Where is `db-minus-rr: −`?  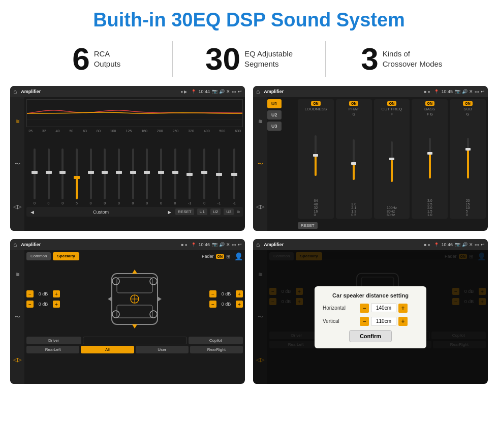
db-minus-rr: − is located at coordinates (213, 304).